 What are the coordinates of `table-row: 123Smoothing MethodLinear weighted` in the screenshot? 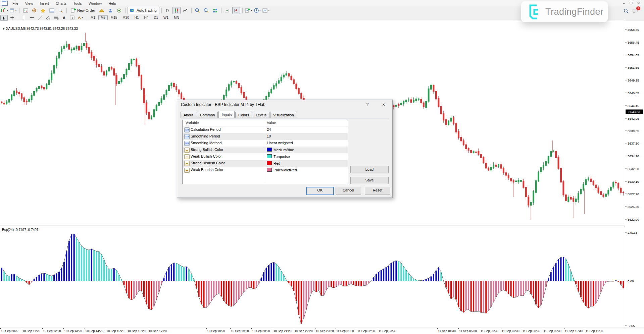 It's located at (265, 143).